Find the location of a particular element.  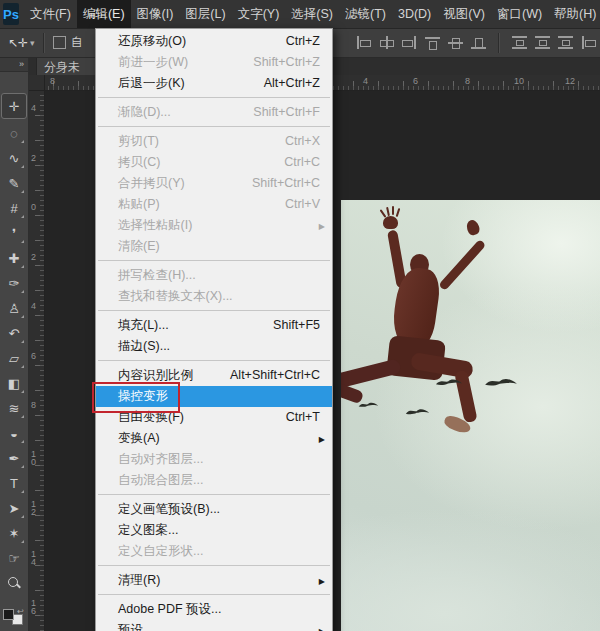

menu-item-copy: 拷贝(C)Ctrl+C is located at coordinates (214, 162).